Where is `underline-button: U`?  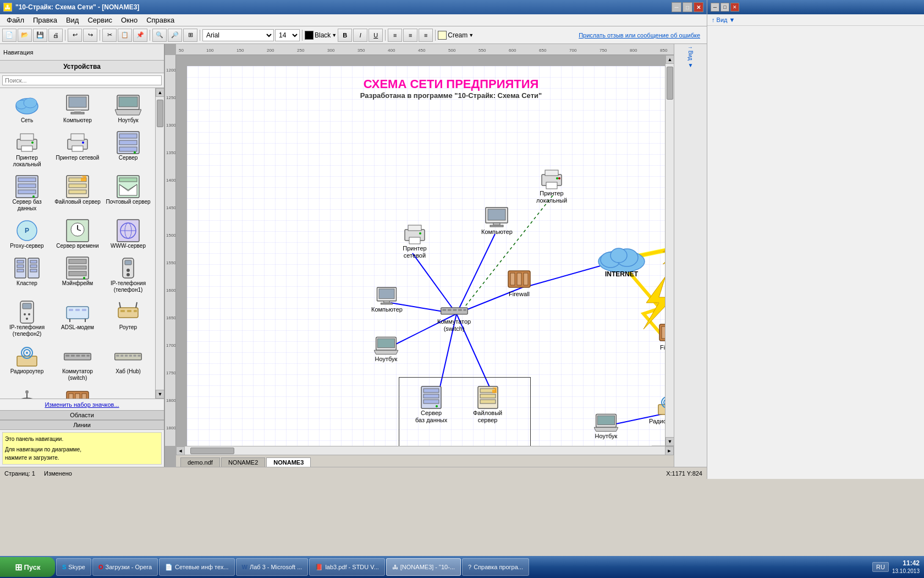 underline-button: U is located at coordinates (376, 35).